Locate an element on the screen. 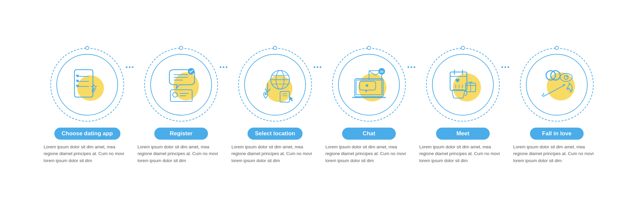 The image size is (644, 212). label-register: Register is located at coordinates (181, 134).